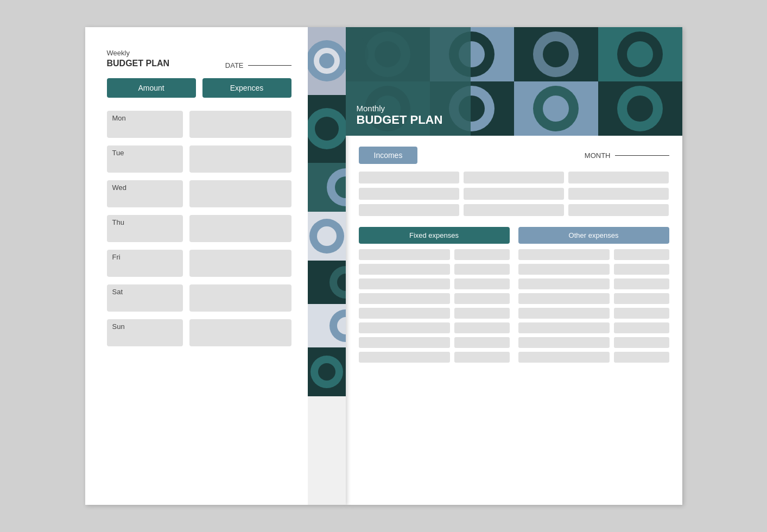 The height and width of the screenshot is (532, 767). What do you see at coordinates (145, 159) in the screenshot?
I see `day-label-tue: Tue` at bounding box center [145, 159].